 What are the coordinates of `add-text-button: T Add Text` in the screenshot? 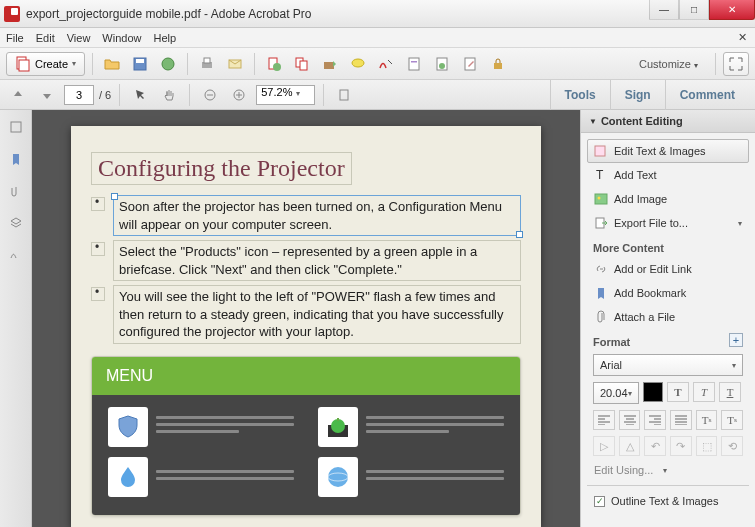 It's located at (668, 175).